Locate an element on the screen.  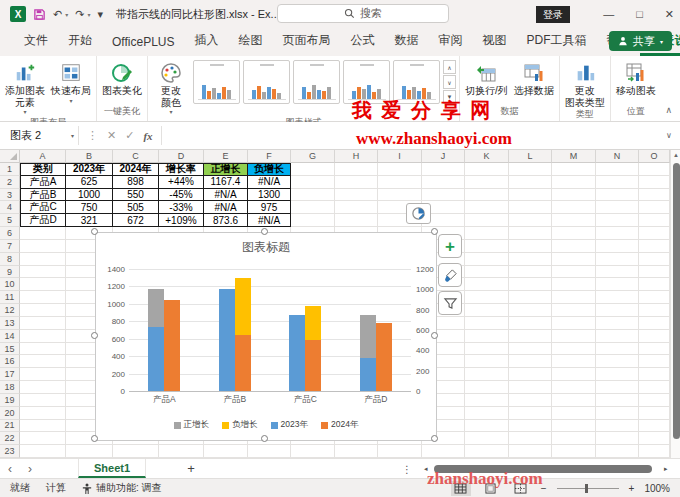
ribbon-tab-绘图: 绘图 is located at coordinates (250, 44).